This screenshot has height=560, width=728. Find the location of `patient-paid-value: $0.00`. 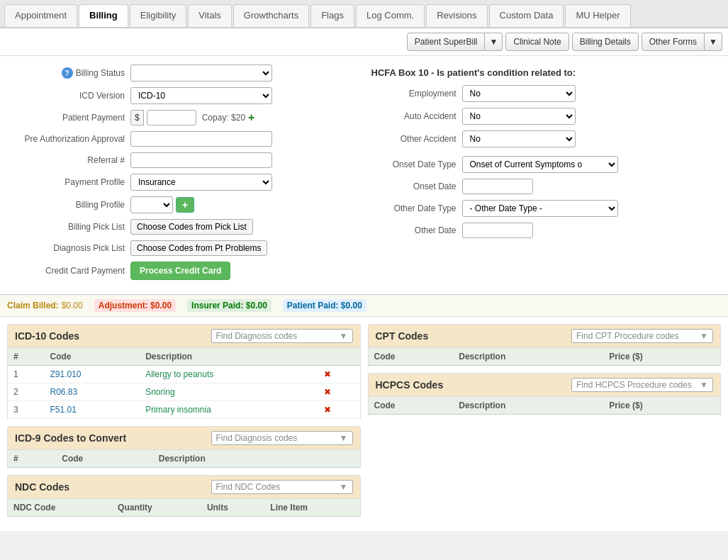

patient-paid-value: $0.00 is located at coordinates (352, 306).